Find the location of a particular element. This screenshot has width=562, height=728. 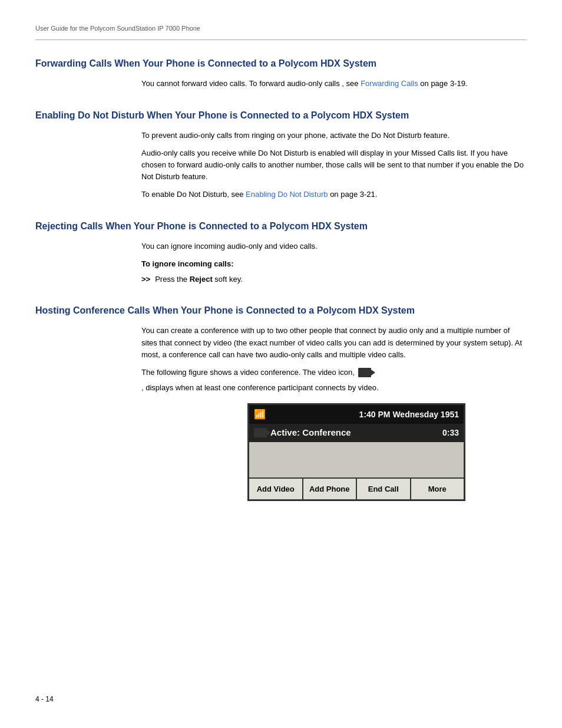

phone-timer: 0:33 is located at coordinates (451, 433).